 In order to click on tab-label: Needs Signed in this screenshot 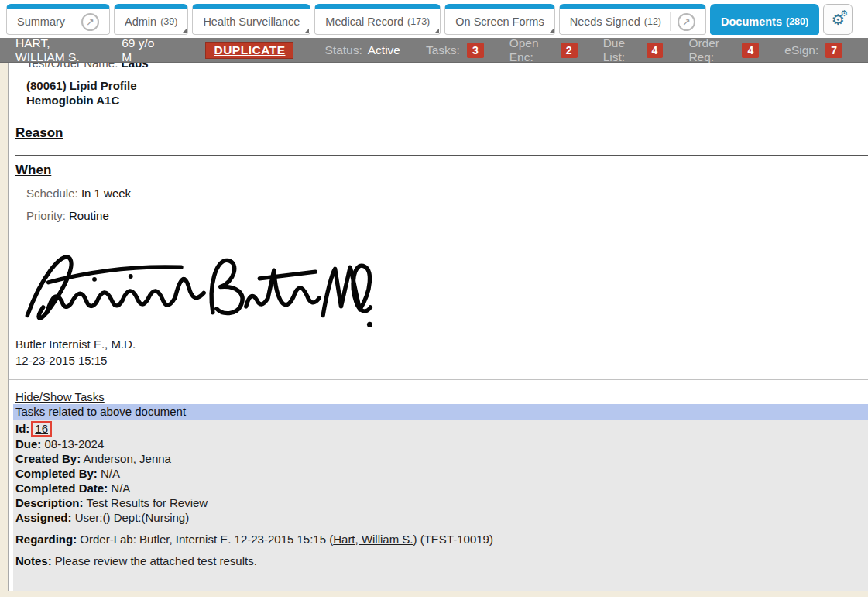, I will do `click(606, 22)`.